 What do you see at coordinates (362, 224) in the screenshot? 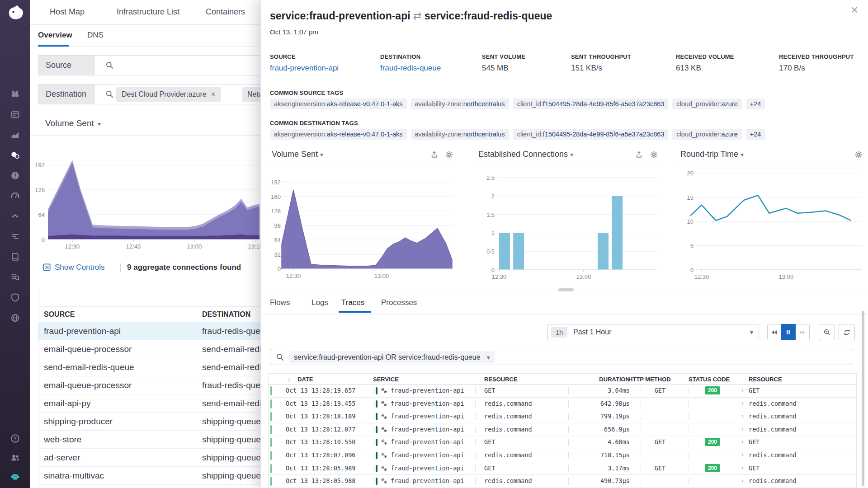
I see `volume-sent-chart: 032649612816019212:3013:00` at bounding box center [362, 224].